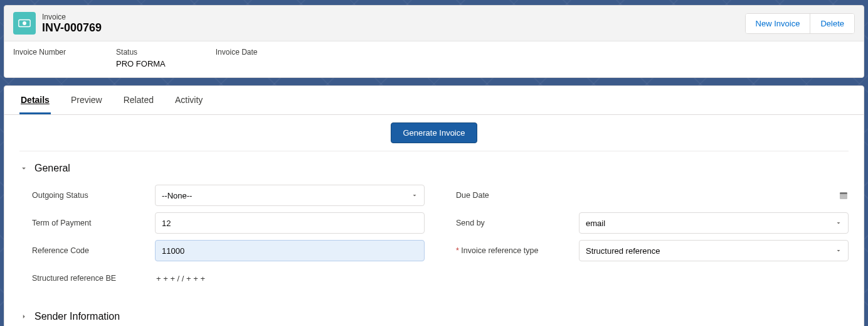  Describe the element at coordinates (512, 251) in the screenshot. I see `label-invoice-ref-type: Invoice reference type` at that location.